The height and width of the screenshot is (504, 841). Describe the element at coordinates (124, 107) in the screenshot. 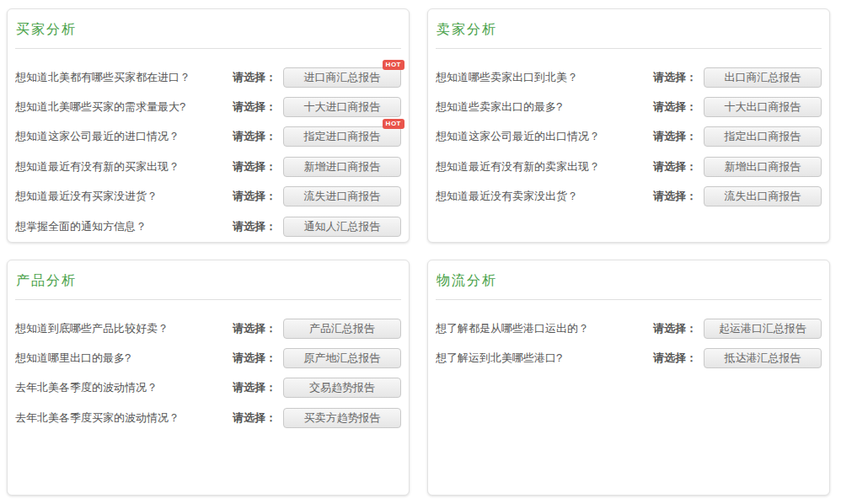

I see `question-text: 想知道北美哪些买家的需求量最大?` at that location.